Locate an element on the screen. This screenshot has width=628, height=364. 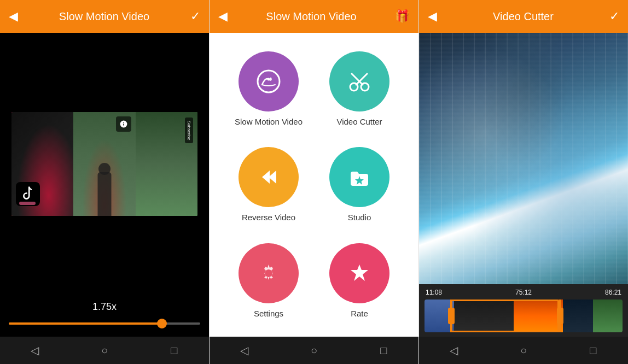
panel2-header: ◀ Slow Motion Video 🎁 is located at coordinates (314, 16).